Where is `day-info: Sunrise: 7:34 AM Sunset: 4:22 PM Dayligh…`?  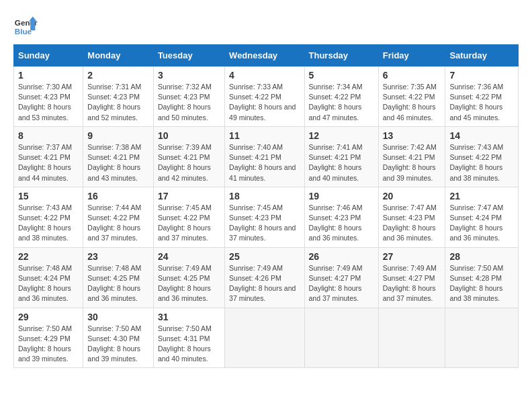
day-info: Sunrise: 7:34 AM Sunset: 4:22 PM Dayligh… is located at coordinates (341, 102).